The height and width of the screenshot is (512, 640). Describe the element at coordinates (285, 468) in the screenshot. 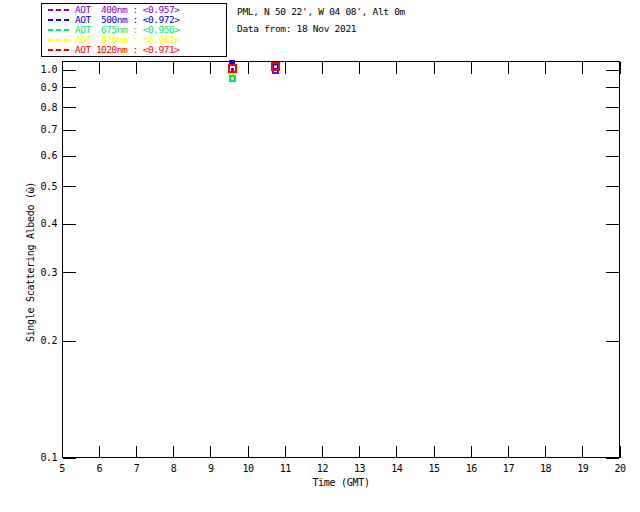

I see `x-tick-label: 11` at that location.